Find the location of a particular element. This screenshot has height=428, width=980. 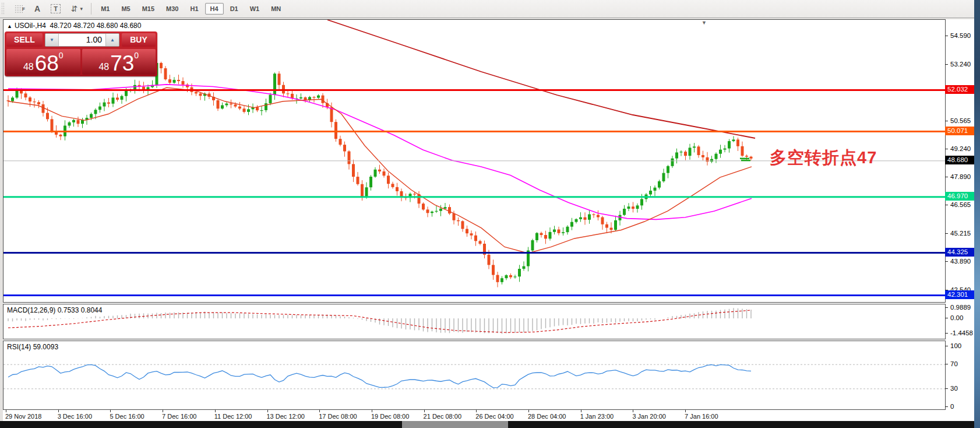

rsi-axis-label: 0 is located at coordinates (952, 406).